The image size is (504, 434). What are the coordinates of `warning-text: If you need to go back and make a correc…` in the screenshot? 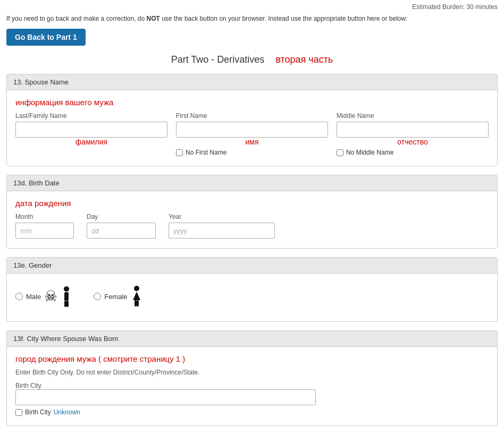 It's located at (252, 20).